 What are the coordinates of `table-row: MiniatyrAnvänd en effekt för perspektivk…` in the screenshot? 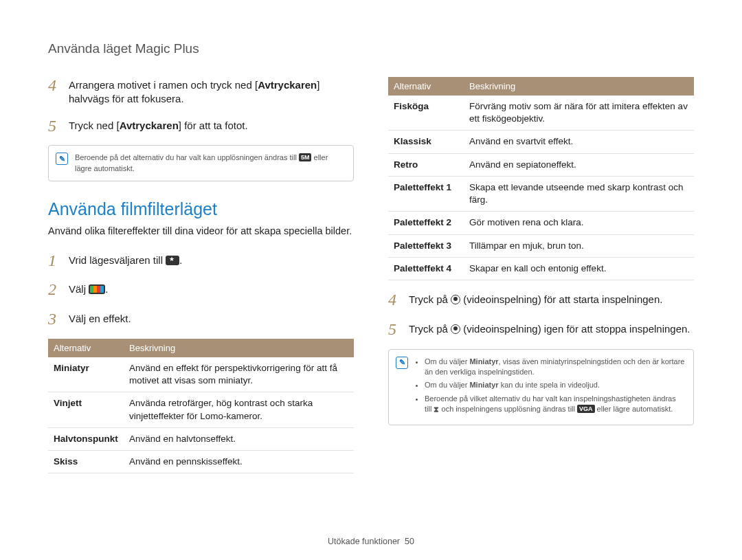 It's located at (201, 375).